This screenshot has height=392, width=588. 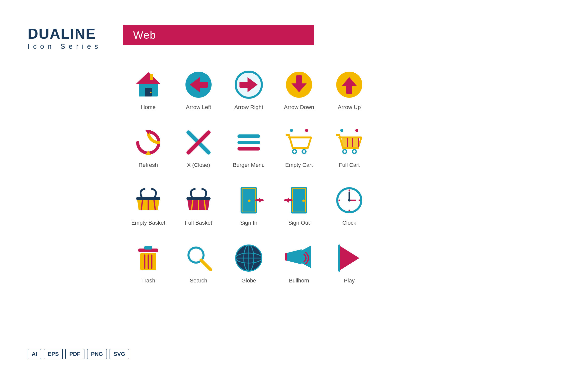 I want to click on home-label: Home, so click(x=148, y=107).